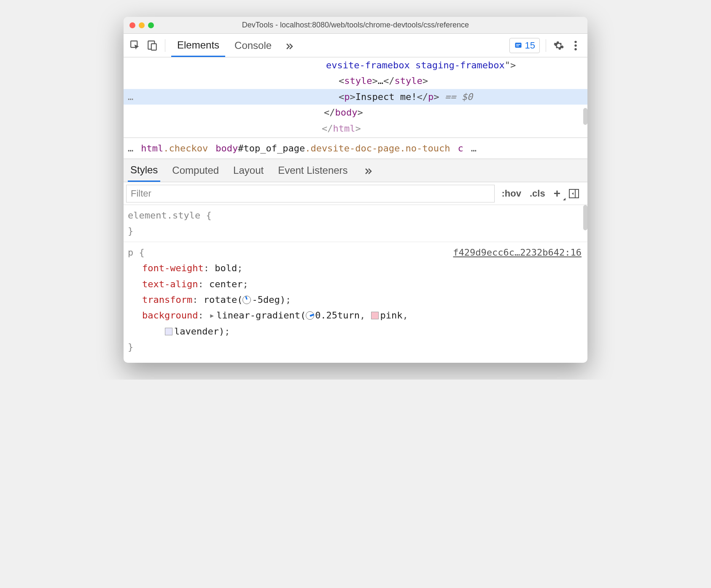  What do you see at coordinates (142, 25) in the screenshot?
I see `minimize-window-button` at bounding box center [142, 25].